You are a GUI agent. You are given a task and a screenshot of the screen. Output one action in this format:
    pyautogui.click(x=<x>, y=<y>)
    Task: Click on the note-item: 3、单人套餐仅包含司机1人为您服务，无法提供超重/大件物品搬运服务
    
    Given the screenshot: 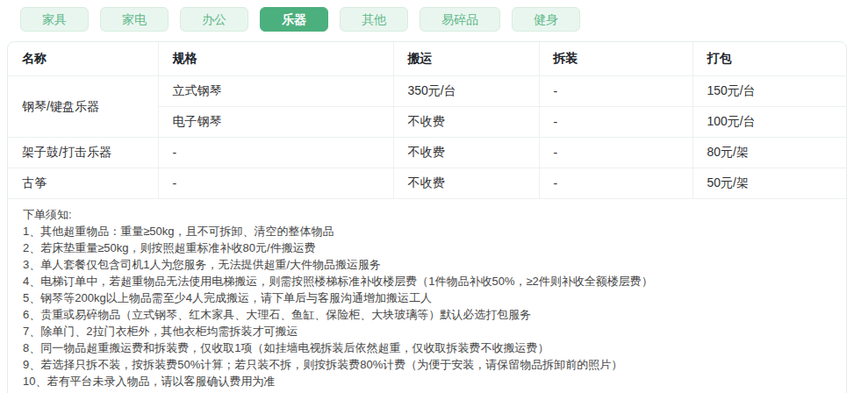 What is the action you would take?
    pyautogui.click(x=426, y=265)
    